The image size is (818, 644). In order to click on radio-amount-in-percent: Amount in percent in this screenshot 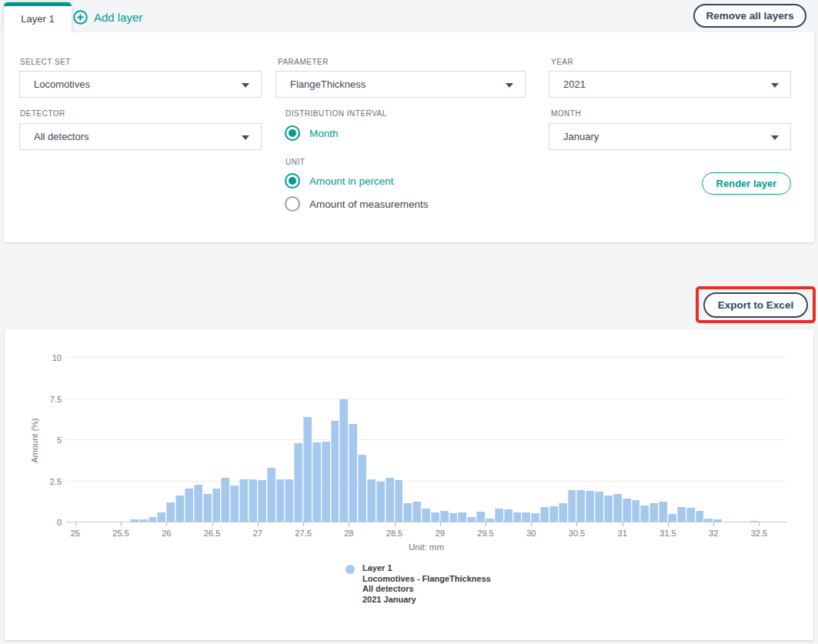, I will do `click(339, 181)`.